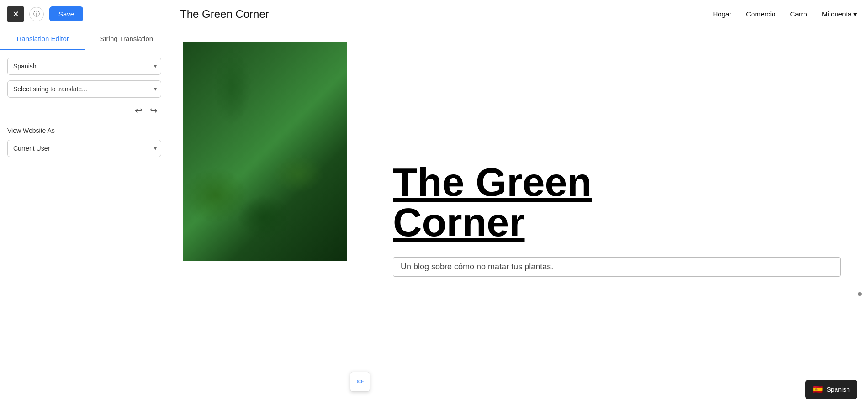 The height and width of the screenshot is (410, 868). Describe the element at coordinates (84, 89) in the screenshot. I see `string-select-wrapper: Select string to translate... ▾` at that location.